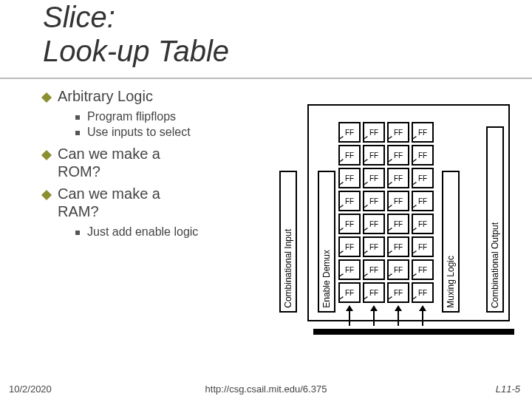 This screenshot has height=399, width=532. What do you see at coordinates (327, 242) in the screenshot?
I see `enable-demux-box: Enable Demux` at bounding box center [327, 242].